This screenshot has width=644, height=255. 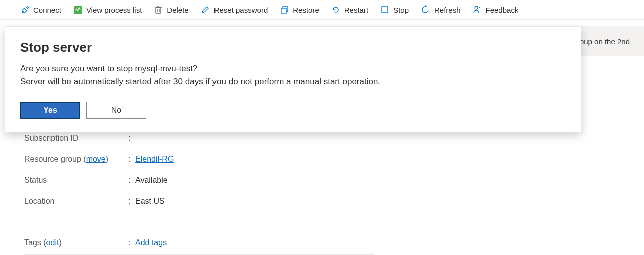 What do you see at coordinates (255, 243) in the screenshot?
I see `tags-value: Add tags` at bounding box center [255, 243].